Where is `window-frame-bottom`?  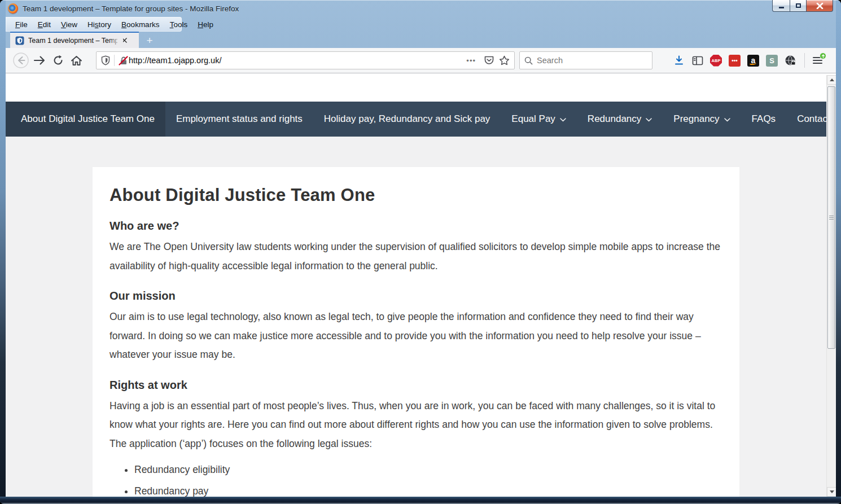 window-frame-bottom is located at coordinates (420, 500).